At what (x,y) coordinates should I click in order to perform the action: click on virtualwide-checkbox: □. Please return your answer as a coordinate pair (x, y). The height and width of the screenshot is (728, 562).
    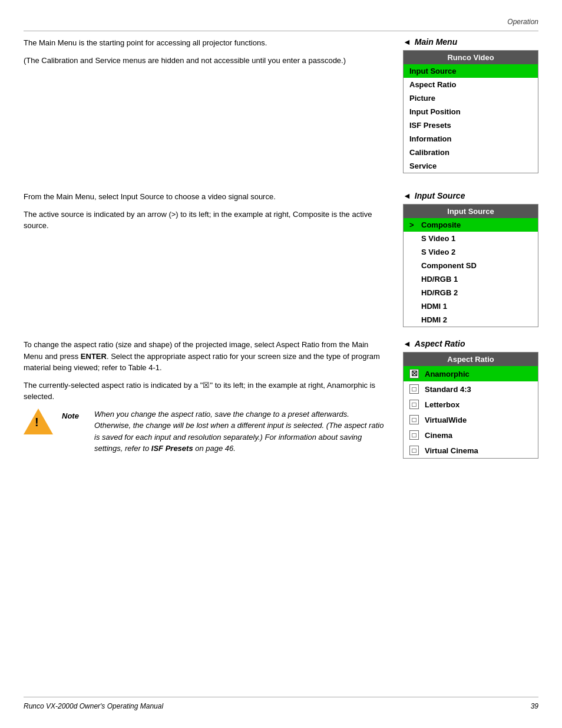
    Looking at the image, I should click on (414, 420).